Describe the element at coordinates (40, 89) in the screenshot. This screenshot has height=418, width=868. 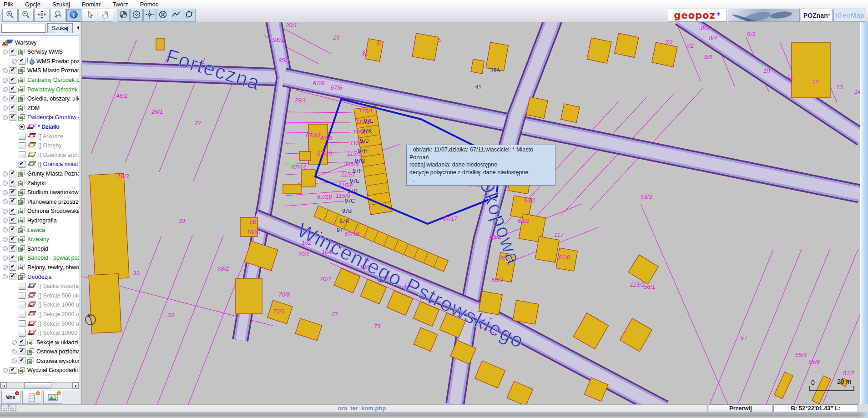
I see `layer-powiatowy-ośrodek-d: Powiatowy Ośrodek D` at that location.